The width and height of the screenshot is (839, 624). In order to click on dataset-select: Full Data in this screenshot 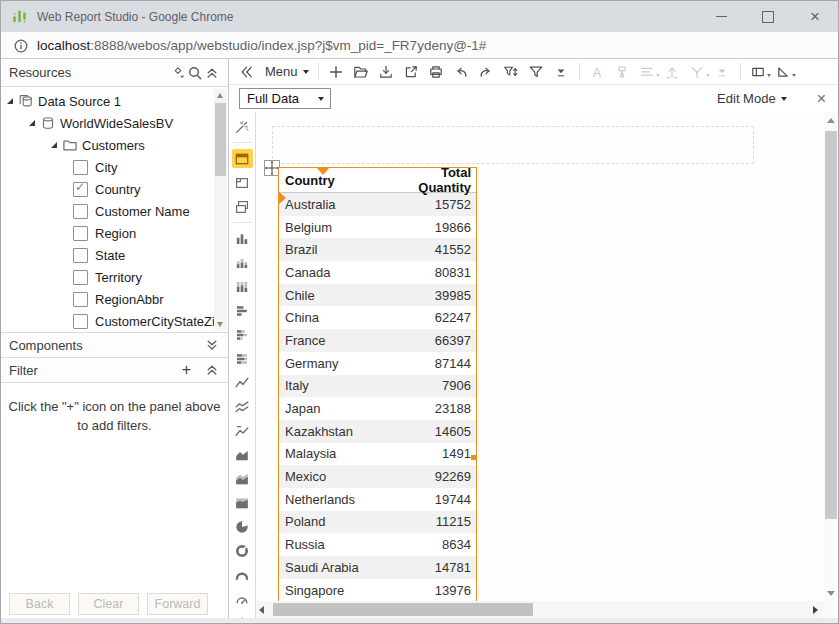, I will do `click(285, 98)`.